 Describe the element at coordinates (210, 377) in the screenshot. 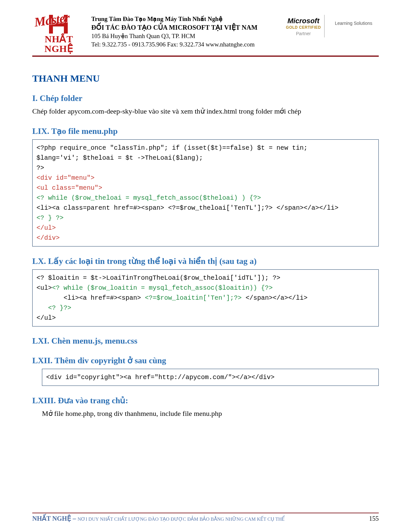

I see `code-block-copyright: <div id="copyright"><a href="http://apyc…` at that location.